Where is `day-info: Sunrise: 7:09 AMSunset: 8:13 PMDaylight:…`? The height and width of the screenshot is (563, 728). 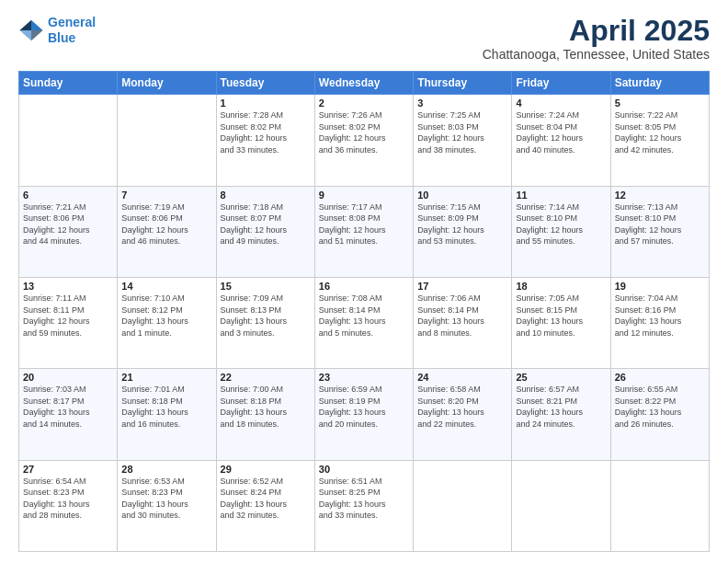
day-info: Sunrise: 7:09 AMSunset: 8:13 PMDaylight:… is located at coordinates (266, 316).